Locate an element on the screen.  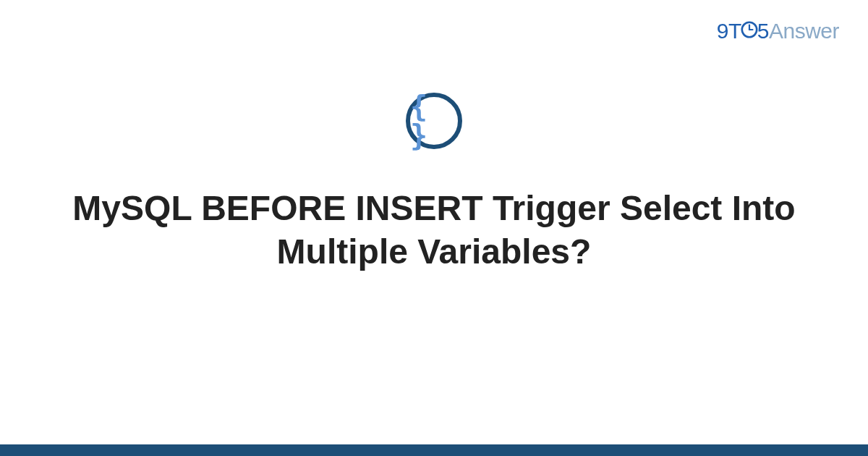
footer-accent-bar is located at coordinates (434, 450).